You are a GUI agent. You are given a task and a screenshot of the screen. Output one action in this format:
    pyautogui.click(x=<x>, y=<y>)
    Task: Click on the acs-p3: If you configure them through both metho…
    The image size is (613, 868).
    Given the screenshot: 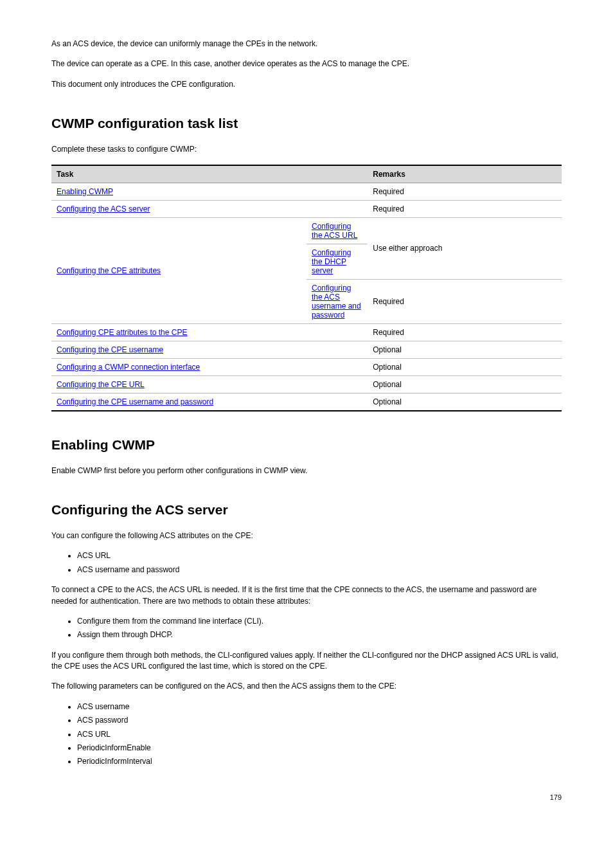 What is the action you would take?
    pyautogui.click(x=306, y=661)
    